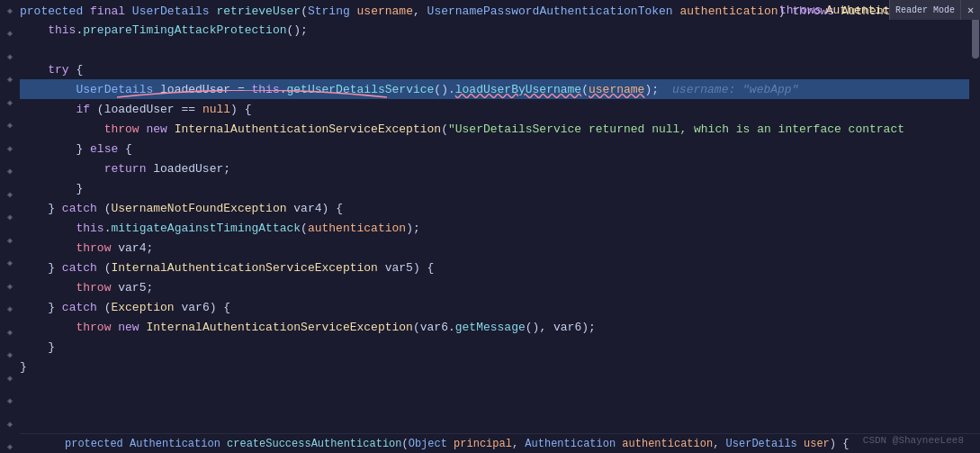  What do you see at coordinates (10, 103) in the screenshot?
I see `side-icon-5: ◈` at bounding box center [10, 103].